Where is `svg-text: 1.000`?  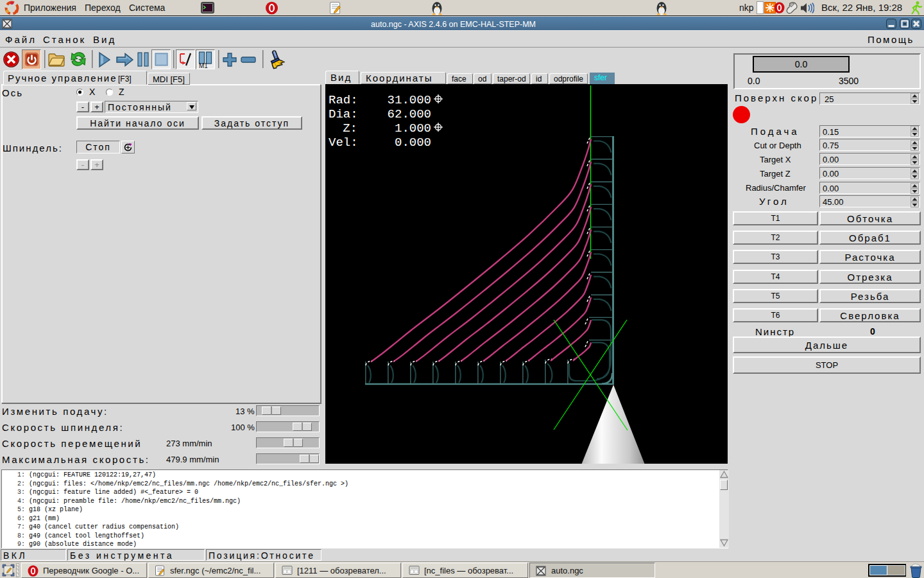 svg-text: 1.000 is located at coordinates (413, 128).